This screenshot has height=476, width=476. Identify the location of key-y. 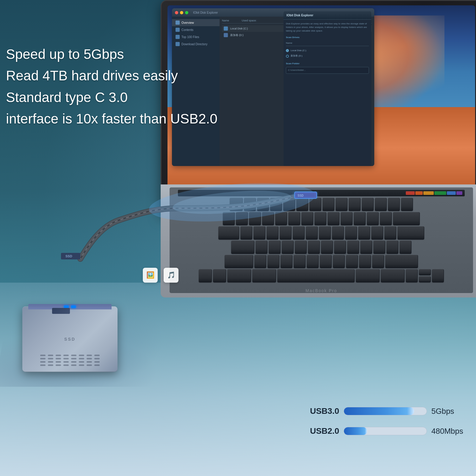
(312, 233).